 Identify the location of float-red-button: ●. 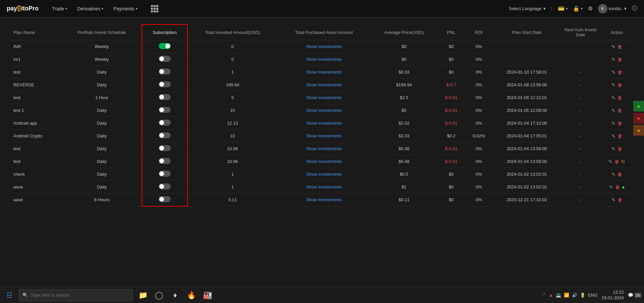
(639, 118).